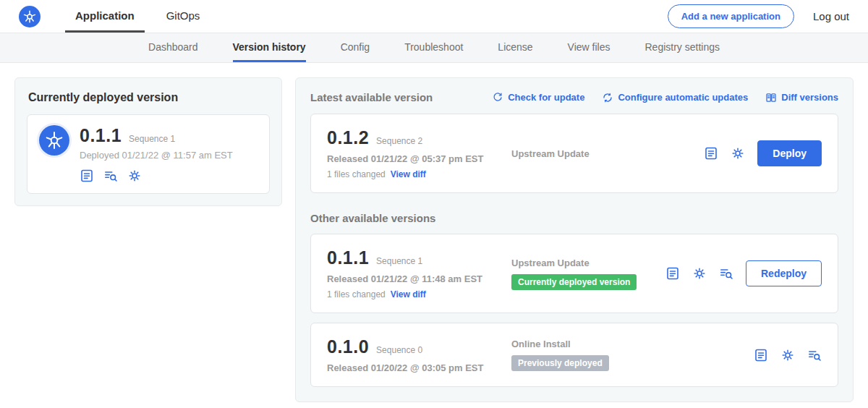  Describe the element at coordinates (515, 48) in the screenshot. I see `subnav-license: License` at that location.